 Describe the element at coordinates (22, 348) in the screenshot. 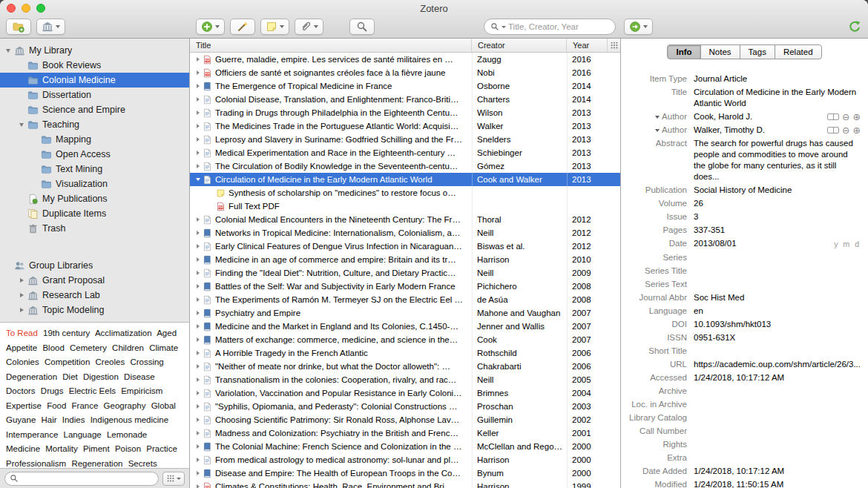

I see `tag-appetite: Appetite` at that location.